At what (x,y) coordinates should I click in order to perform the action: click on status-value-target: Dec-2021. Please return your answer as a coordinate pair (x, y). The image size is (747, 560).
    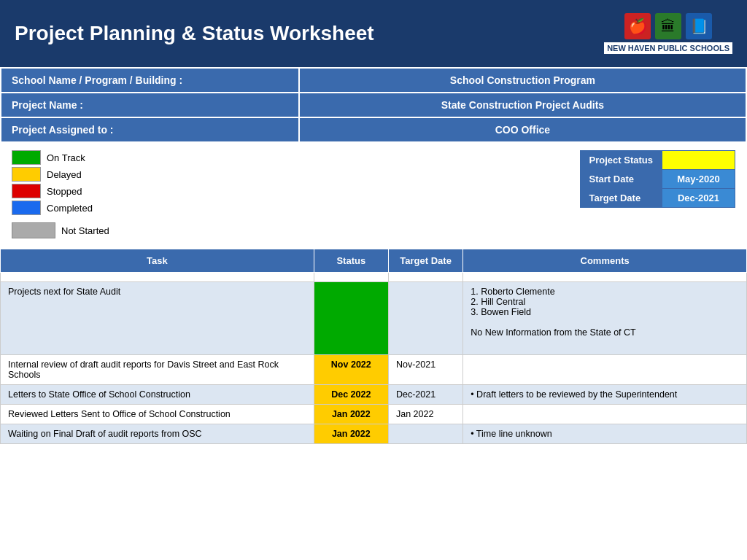
    Looking at the image, I should click on (699, 198).